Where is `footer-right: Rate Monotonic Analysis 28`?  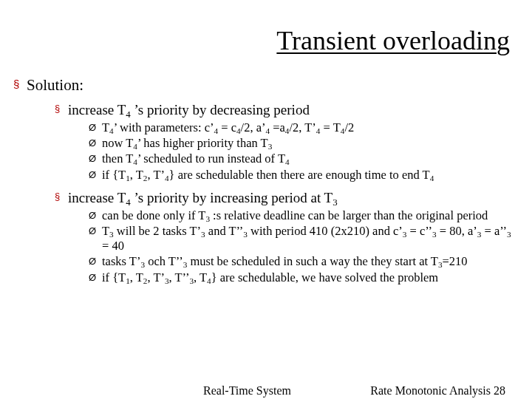
footer-right: Rate Monotonic Analysis 28 is located at coordinates (437, 391).